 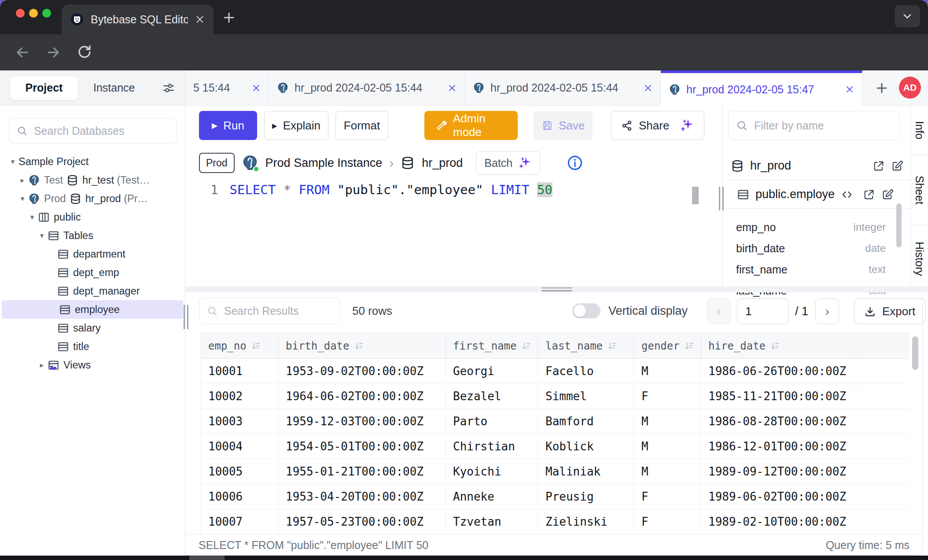 I want to click on cell-birth_date: 1957-05-23T00:00:00Z, so click(x=362, y=522).